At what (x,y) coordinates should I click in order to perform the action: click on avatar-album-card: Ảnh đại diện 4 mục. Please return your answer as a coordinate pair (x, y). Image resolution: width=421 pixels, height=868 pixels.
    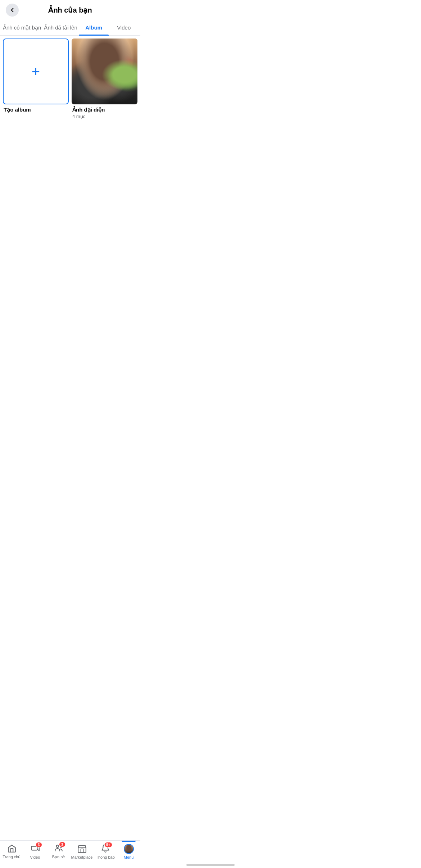
    Looking at the image, I should click on (104, 80).